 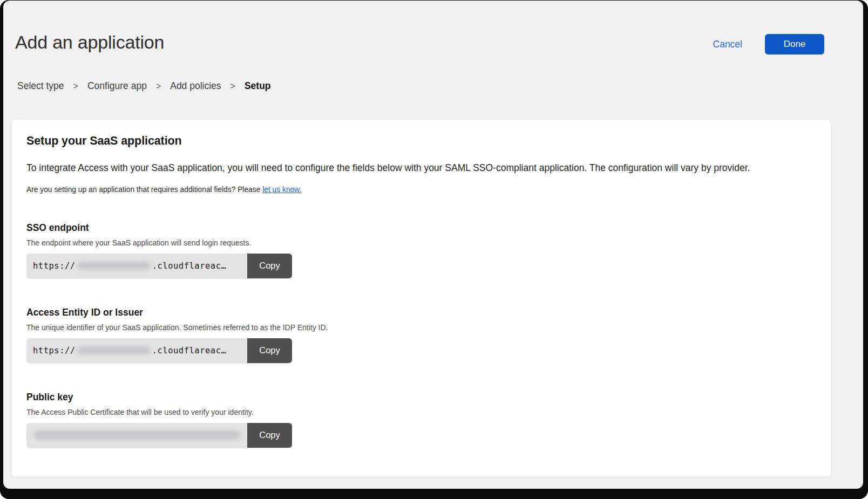 What do you see at coordinates (145, 190) in the screenshot?
I see `card-note-text: Are you setting up an application that r…` at bounding box center [145, 190].